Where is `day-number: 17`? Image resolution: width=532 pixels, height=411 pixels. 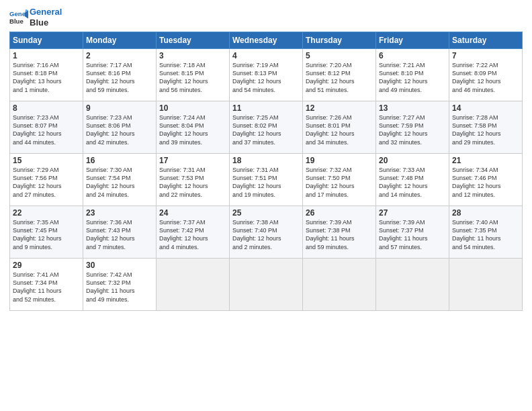 day-number: 17 is located at coordinates (193, 161).